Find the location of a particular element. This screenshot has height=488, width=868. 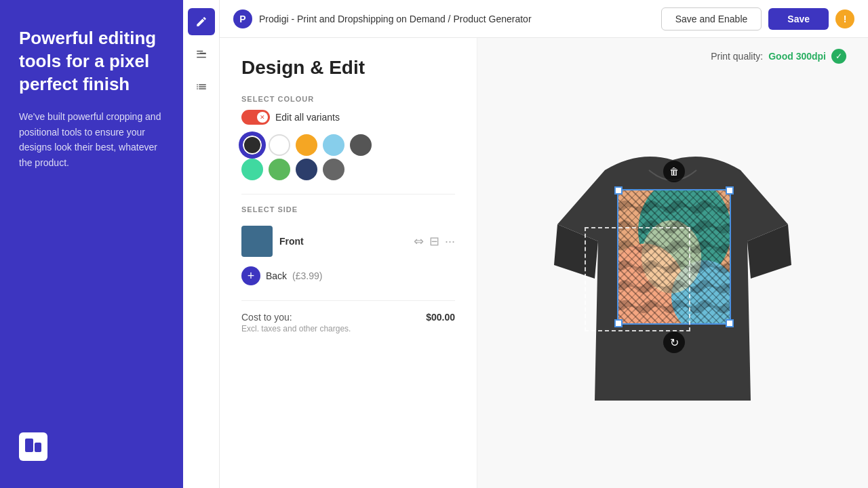

save-button: Save is located at coordinates (799, 19).